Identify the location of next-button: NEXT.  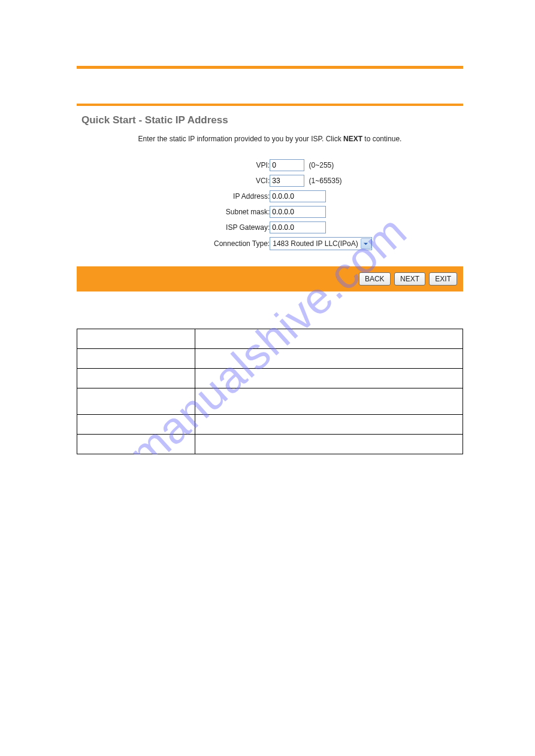
(410, 279).